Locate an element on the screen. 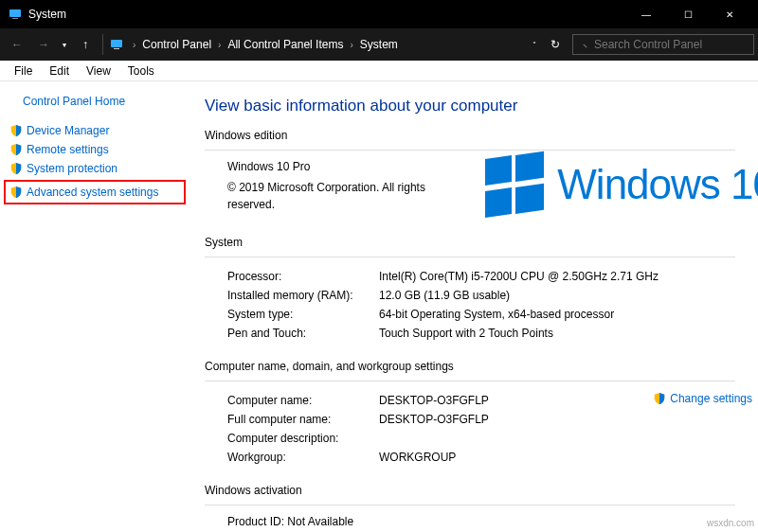 The height and width of the screenshot is (532, 758). sidebar-item-advanced-system-settings: Advanced system settings is located at coordinates (97, 192).